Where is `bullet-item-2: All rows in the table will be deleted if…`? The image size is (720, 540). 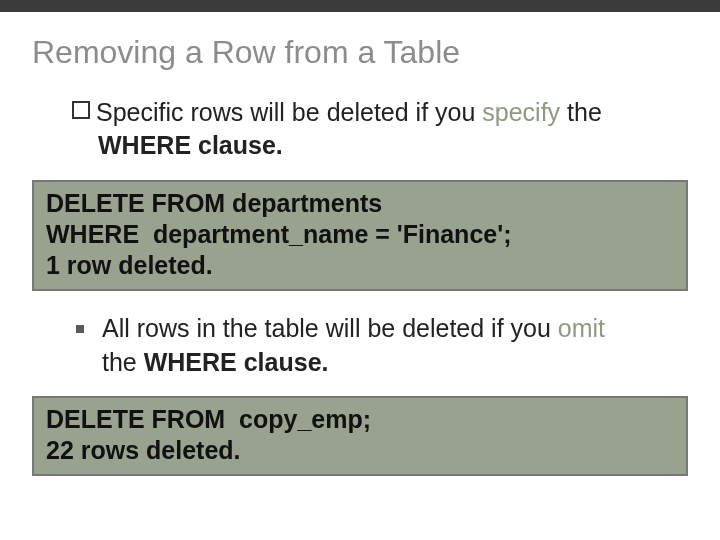 bullet-item-2: All rows in the table will be deleted if… is located at coordinates (368, 328).